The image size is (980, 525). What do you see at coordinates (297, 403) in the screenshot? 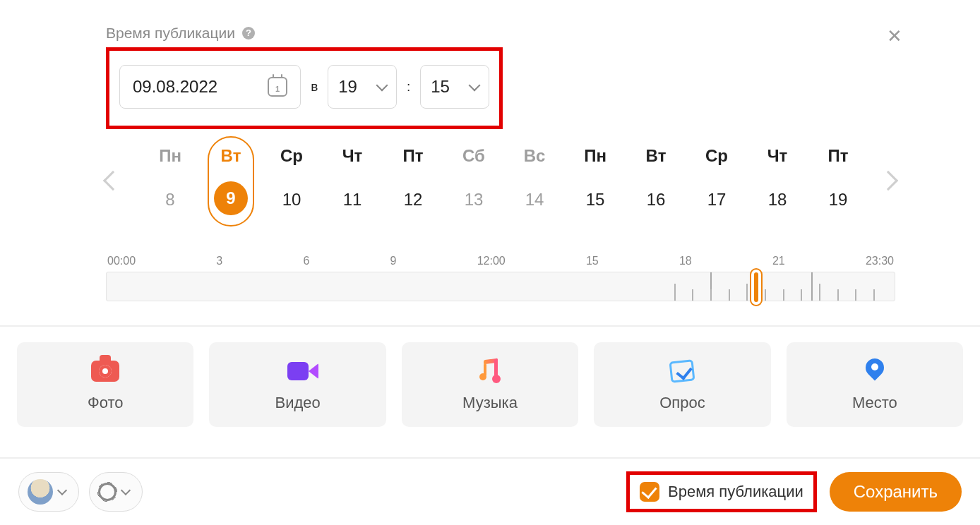
I see `attach-label: Видео` at bounding box center [297, 403].